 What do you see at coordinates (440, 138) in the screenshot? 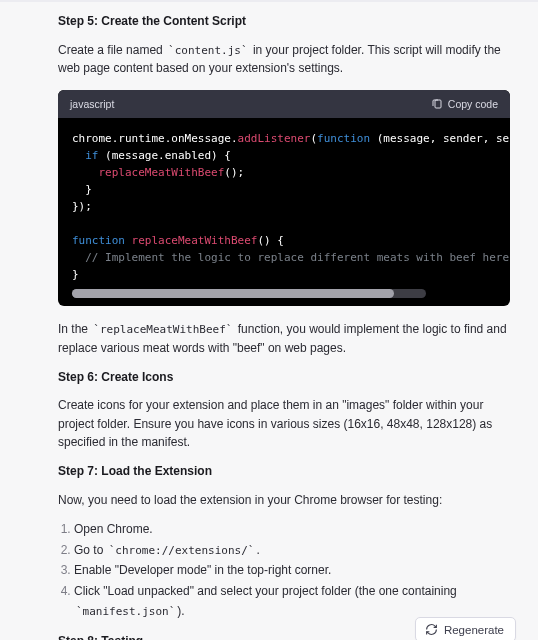
I see `code-token: (message, sender, sendResponse` at bounding box center [440, 138].